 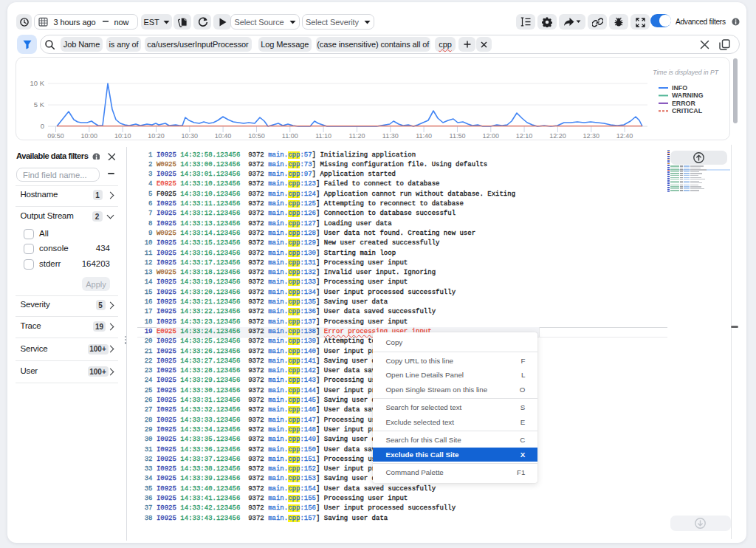 What do you see at coordinates (37, 83) in the screenshot?
I see `svg-text: 10 K` at bounding box center [37, 83].